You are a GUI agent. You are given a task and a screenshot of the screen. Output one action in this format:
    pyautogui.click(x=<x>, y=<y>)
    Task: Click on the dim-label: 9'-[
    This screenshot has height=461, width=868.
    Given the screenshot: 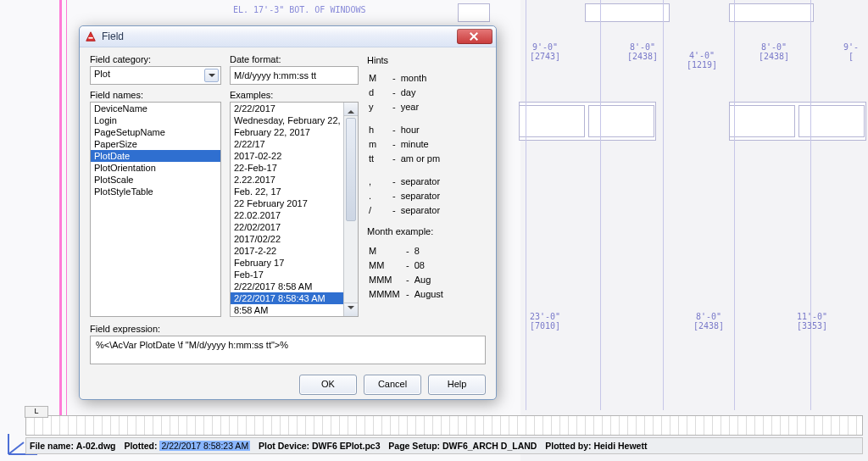 What is the action you would take?
    pyautogui.click(x=851, y=52)
    